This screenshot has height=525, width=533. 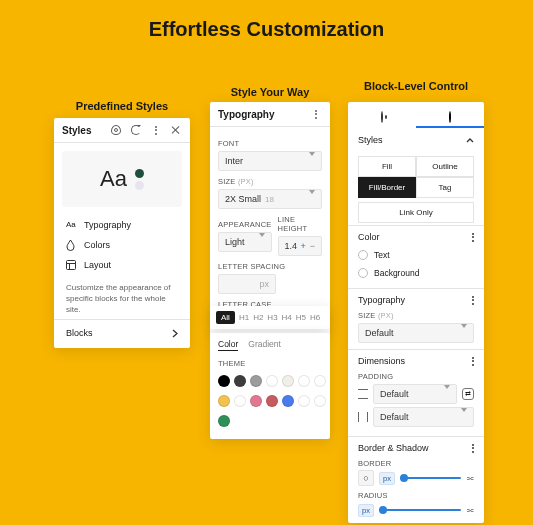 What do you see at coordinates (445, 166) in the screenshot?
I see `style-outline: Outline` at bounding box center [445, 166].